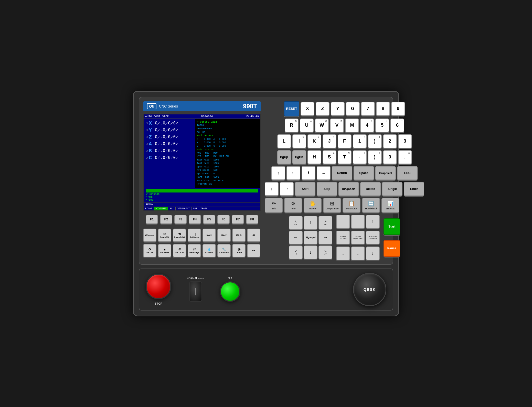 Image resolution: width=532 pixels, height=407 pixels. I want to click on key-6: 6*, so click(397, 125).